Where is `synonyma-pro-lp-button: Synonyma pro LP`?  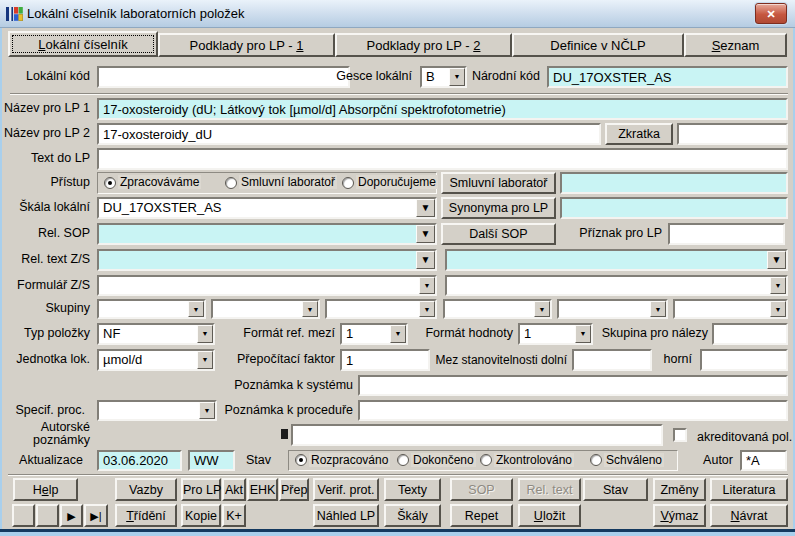 synonyma-pro-lp-button: Synonyma pro LP is located at coordinates (498, 208).